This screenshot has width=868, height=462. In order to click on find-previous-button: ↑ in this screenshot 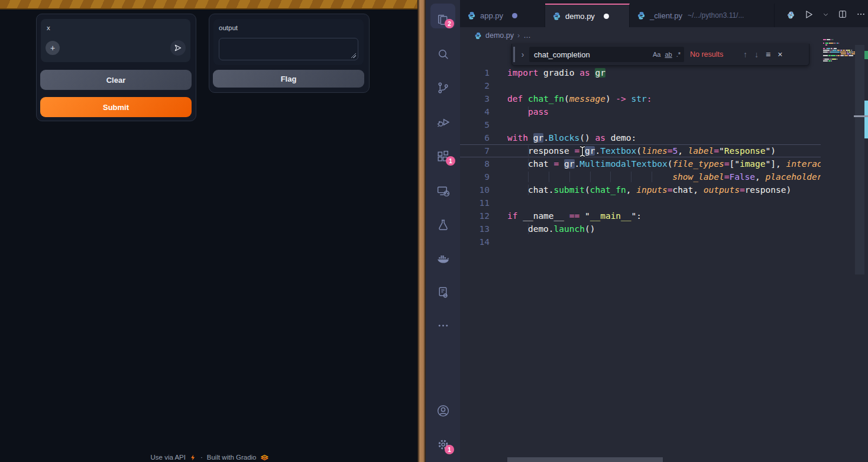, I will do `click(745, 54)`.